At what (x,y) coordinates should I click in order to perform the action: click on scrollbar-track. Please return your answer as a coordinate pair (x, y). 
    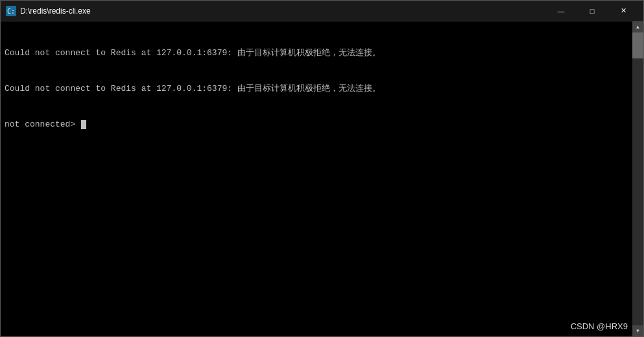
    Looking at the image, I should click on (638, 179).